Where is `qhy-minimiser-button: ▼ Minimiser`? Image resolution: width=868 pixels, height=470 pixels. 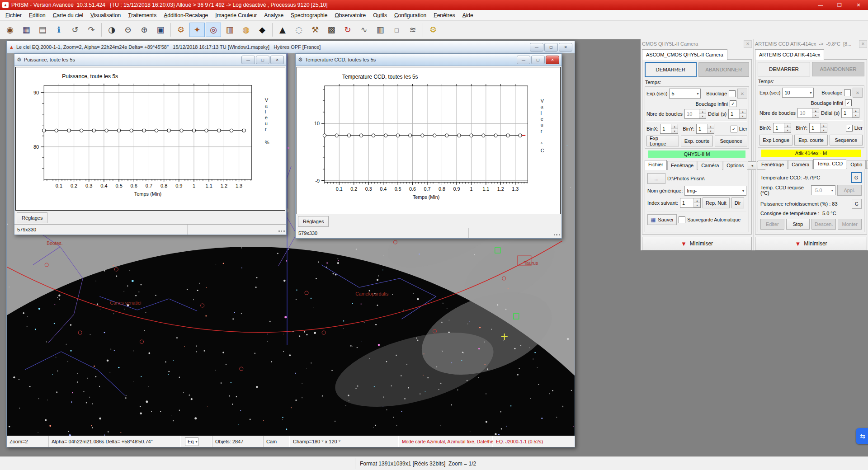
qhy-minimiser-button: ▼ Minimiser is located at coordinates (697, 244).